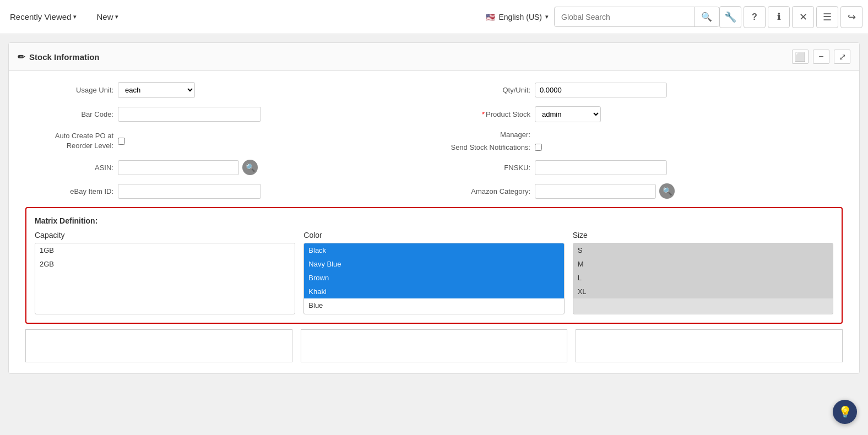 The image size is (868, 435). What do you see at coordinates (156, 90) in the screenshot?
I see `usage-unit-select: each box pack` at bounding box center [156, 90].